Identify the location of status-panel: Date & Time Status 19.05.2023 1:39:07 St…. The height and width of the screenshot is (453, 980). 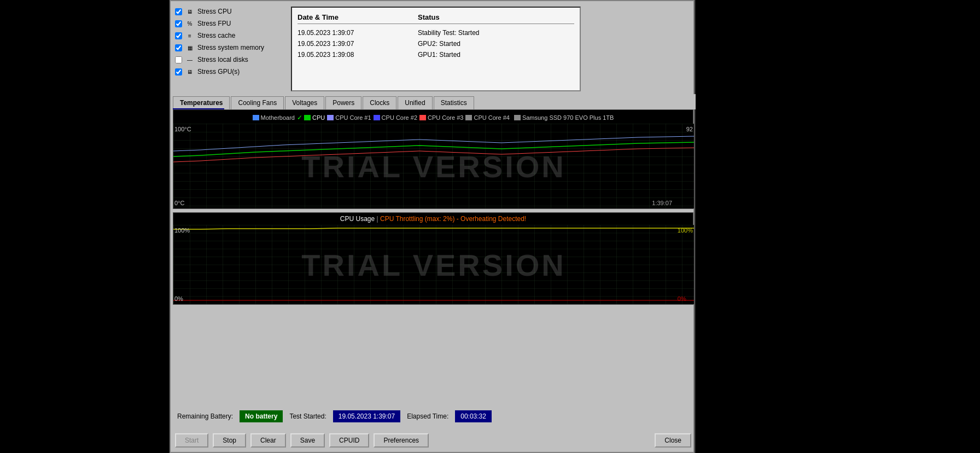
(436, 49).